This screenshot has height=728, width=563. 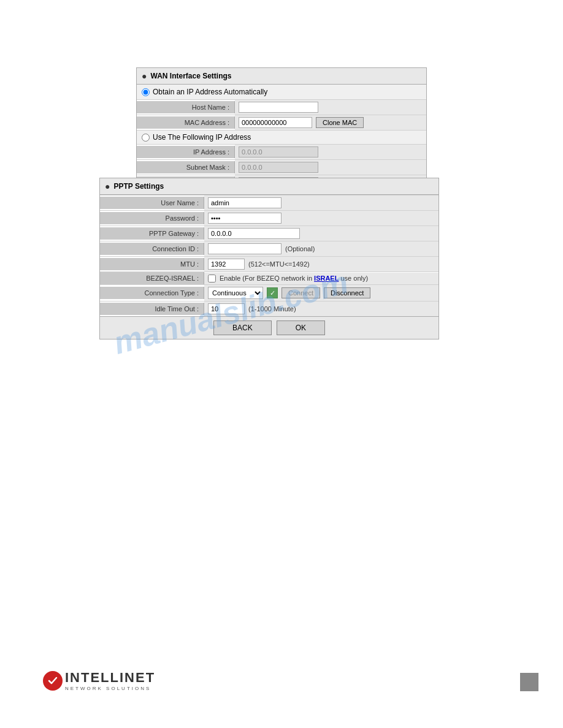 I want to click on host-name-row: Host Name :, so click(x=282, y=107).